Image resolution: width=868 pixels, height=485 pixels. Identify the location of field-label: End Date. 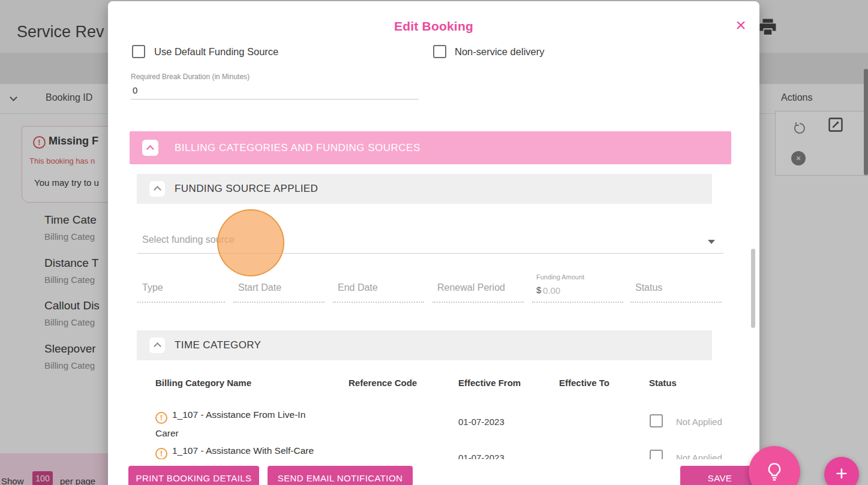
(358, 288).